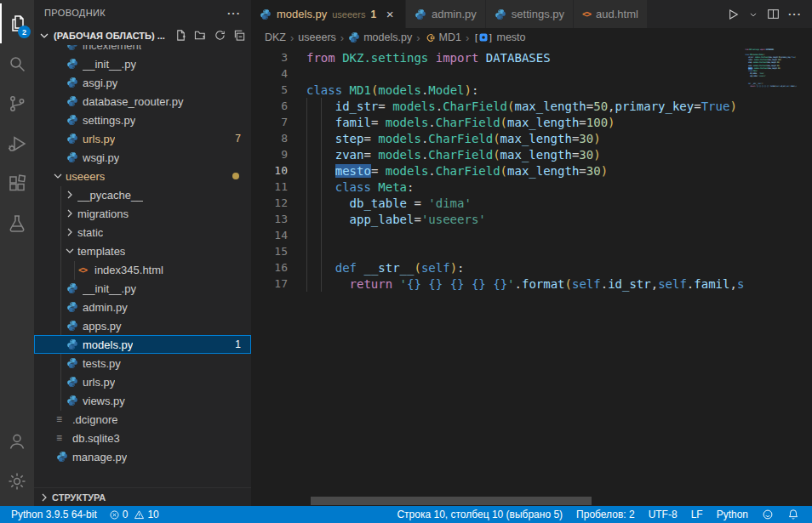  What do you see at coordinates (317, 37) in the screenshot?
I see `breadcrumb-label: useeers` at bounding box center [317, 37].